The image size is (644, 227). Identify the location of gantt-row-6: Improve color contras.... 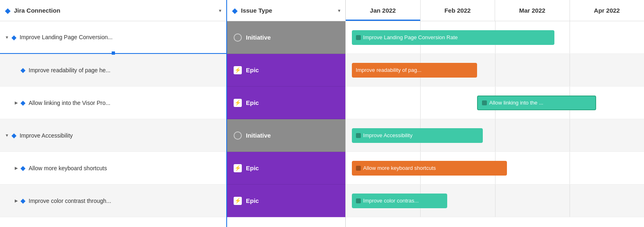
(495, 201).